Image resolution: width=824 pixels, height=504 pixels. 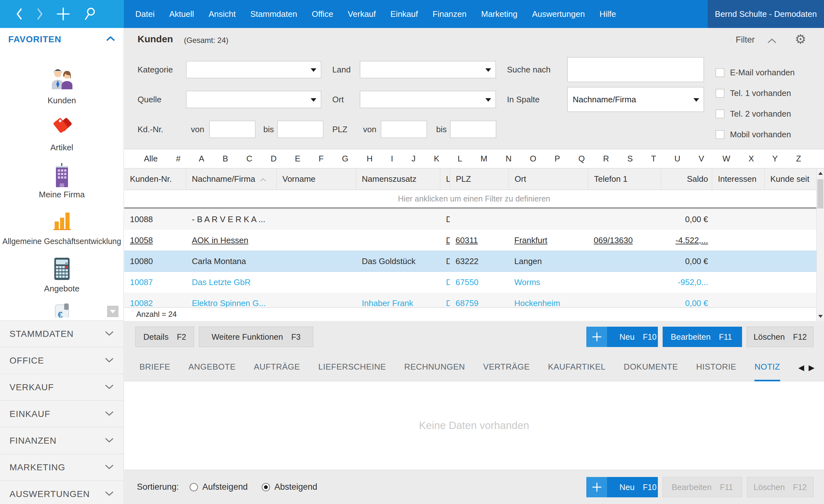 I want to click on menu-item-datei: Datei, so click(x=145, y=14).